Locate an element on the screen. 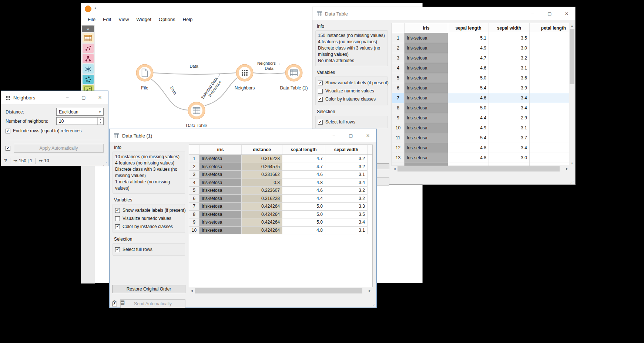  table-row: 9 Iris-setosa 0.424264 5.0 3.4 is located at coordinates (278, 223).